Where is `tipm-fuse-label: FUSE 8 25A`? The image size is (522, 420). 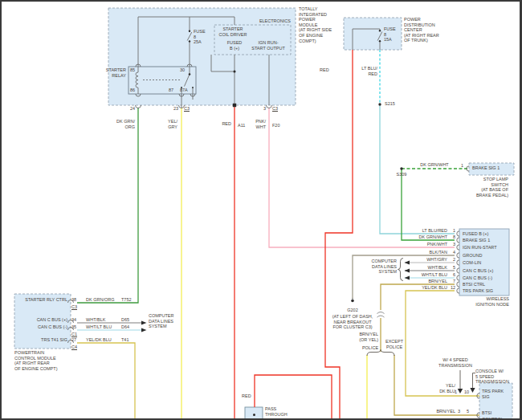
tipm-fuse-label: FUSE 8 25A is located at coordinates (199, 37).